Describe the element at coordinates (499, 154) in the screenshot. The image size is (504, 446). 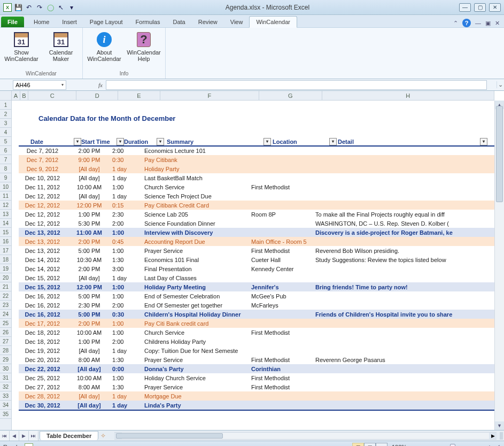
I see `scroll-thumb` at that location.